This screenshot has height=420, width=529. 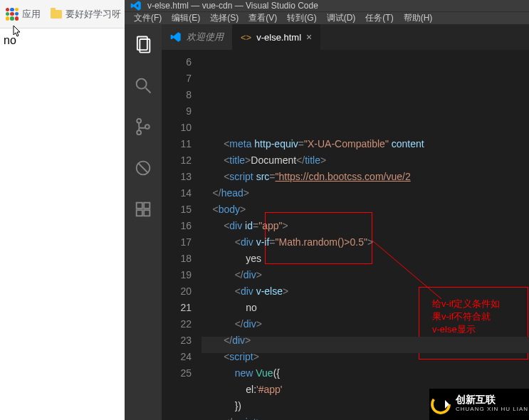 What do you see at coordinates (309, 37) in the screenshot?
I see `close-icon: ×` at bounding box center [309, 37].